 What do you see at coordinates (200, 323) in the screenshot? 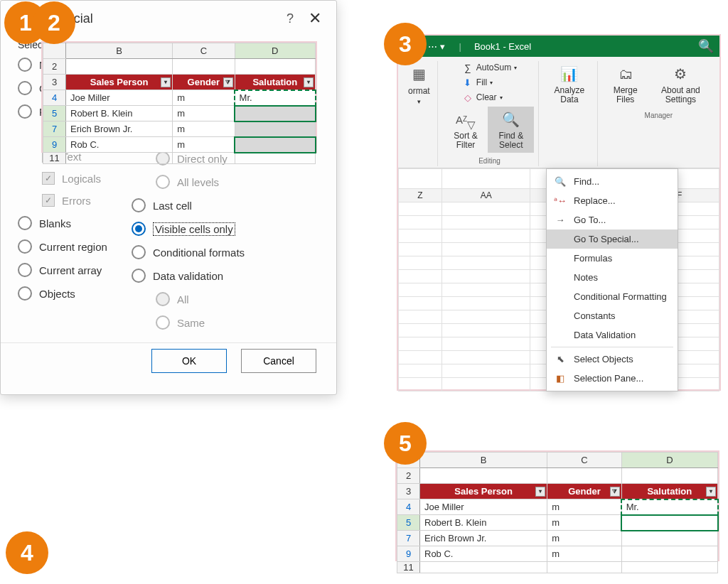
I see `radio-same: Same` at bounding box center [200, 323].